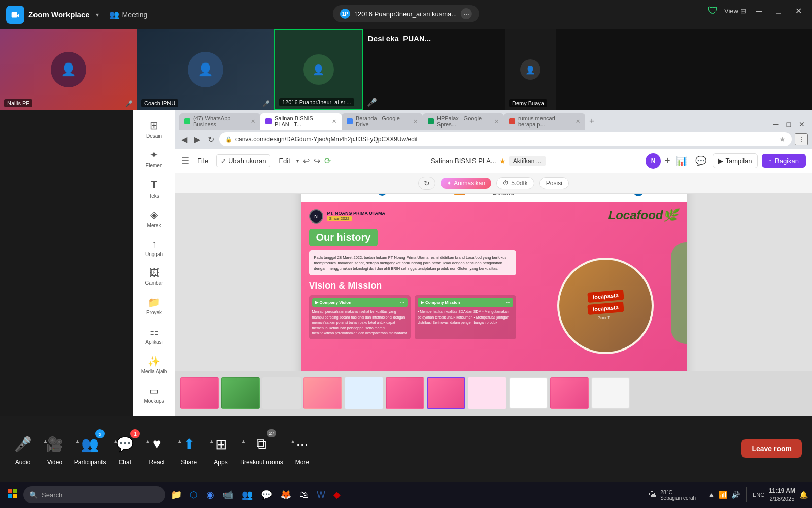 This screenshot has height=508, width=812. I want to click on url-bar: 🔒 canva.com/design/DAGdum-Yjao/qMm4h2pJf…, so click(505, 139).